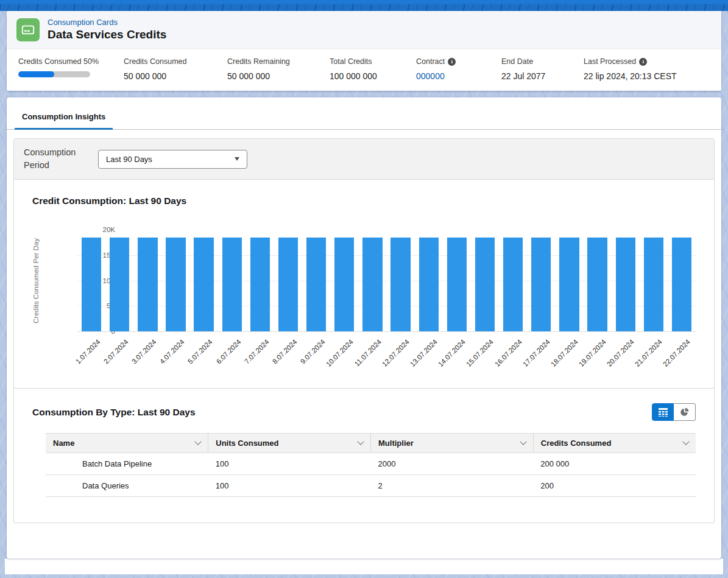 The image size is (728, 578). What do you see at coordinates (630, 69) in the screenshot?
I see `stat-last-processed: Last Processed i 22 lip 2024, 20:13 CEST` at bounding box center [630, 69].